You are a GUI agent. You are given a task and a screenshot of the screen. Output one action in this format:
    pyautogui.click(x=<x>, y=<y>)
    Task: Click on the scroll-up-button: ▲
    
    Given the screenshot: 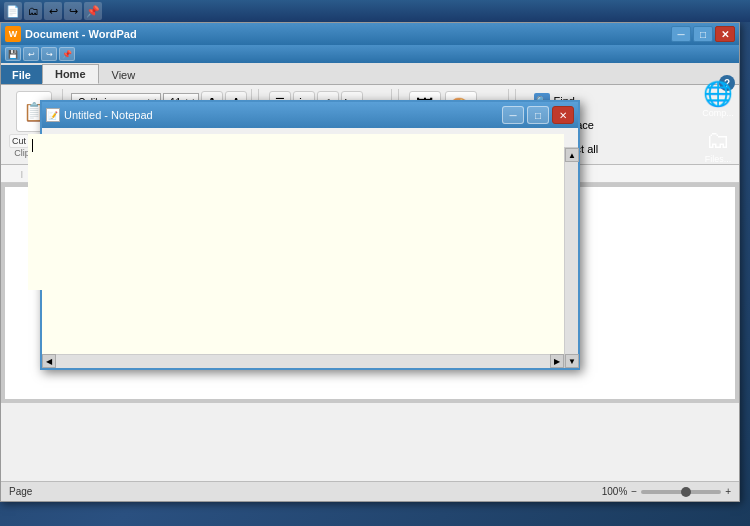 What is the action you would take?
    pyautogui.click(x=572, y=155)
    